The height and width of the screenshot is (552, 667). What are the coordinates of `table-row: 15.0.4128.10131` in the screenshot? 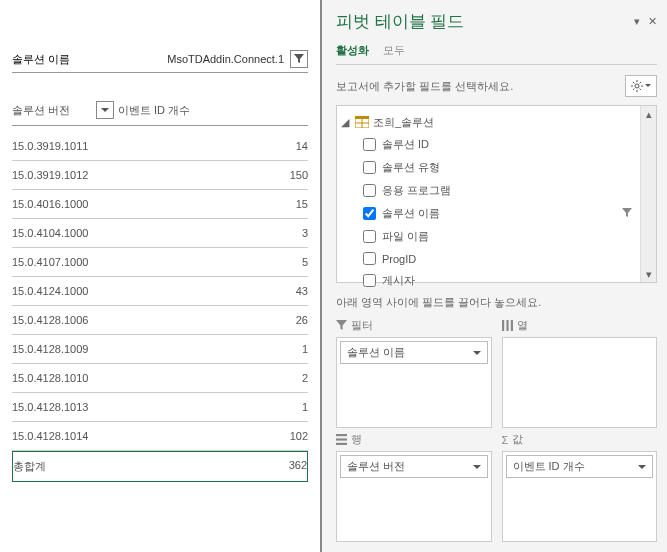 It's located at (160, 408).